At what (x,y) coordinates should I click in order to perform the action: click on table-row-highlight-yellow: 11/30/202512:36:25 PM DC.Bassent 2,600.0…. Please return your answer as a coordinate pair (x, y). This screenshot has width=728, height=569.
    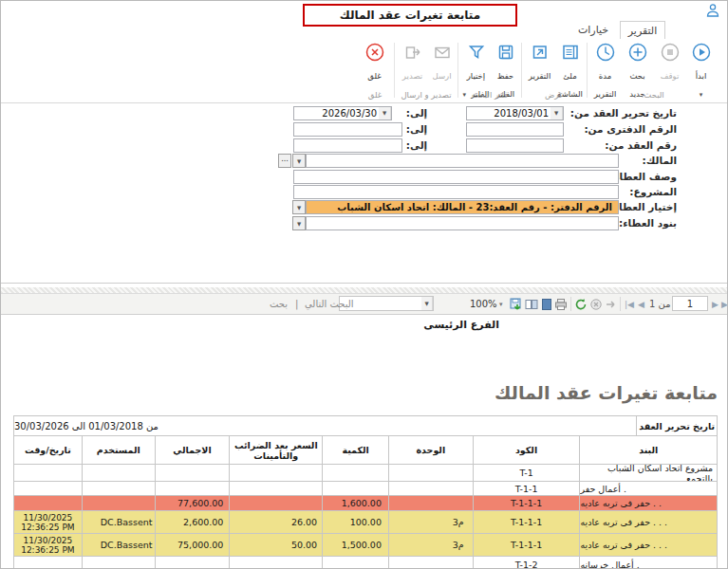
    Looking at the image, I should click on (365, 523).